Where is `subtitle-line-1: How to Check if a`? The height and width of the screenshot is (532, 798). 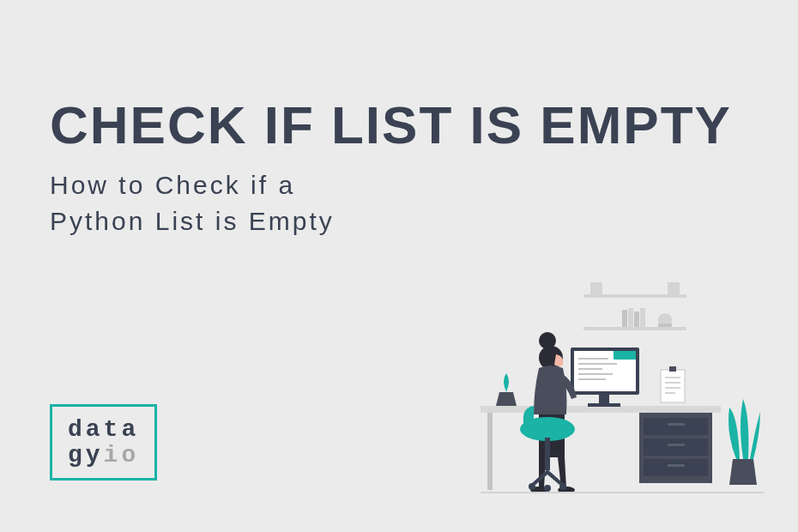 subtitle-line-1: How to Check if a is located at coordinates (192, 185).